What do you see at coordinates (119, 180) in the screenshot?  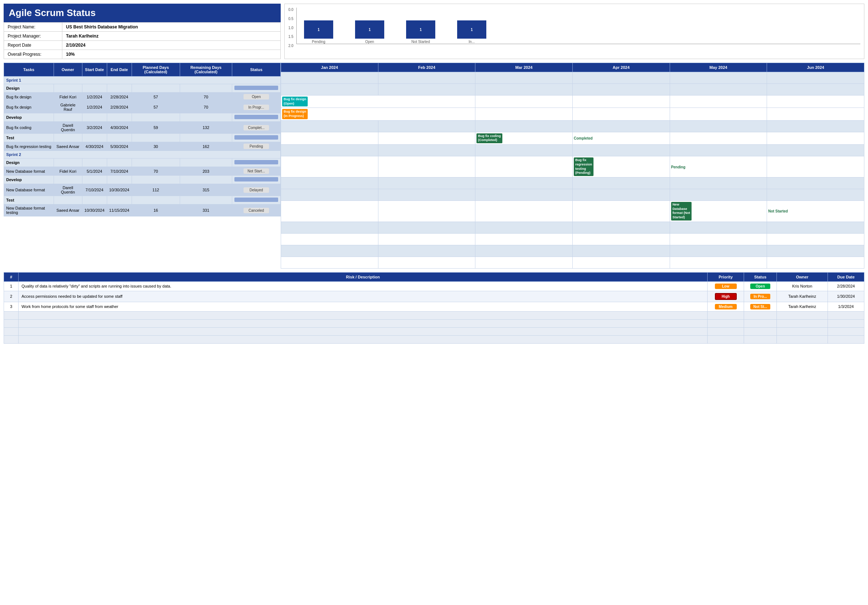 I see `section-end` at bounding box center [119, 180].